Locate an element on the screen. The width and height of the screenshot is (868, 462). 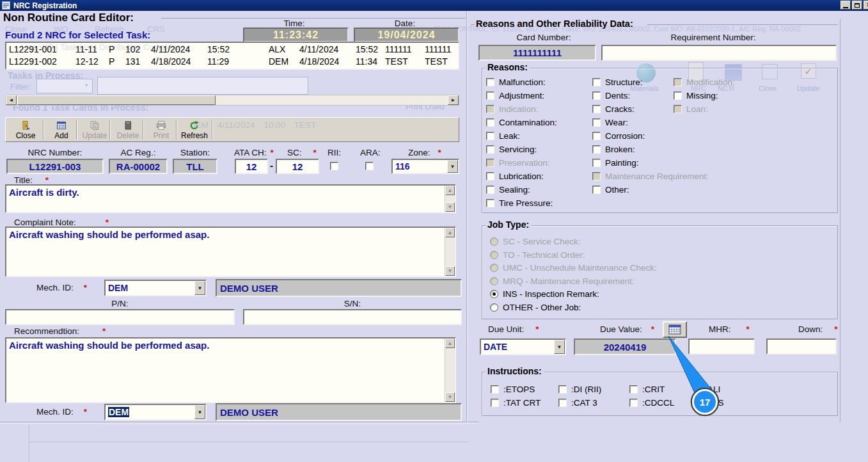
title-textarea: Aircraft is dirty. ▲▼ is located at coordinates (230, 198).